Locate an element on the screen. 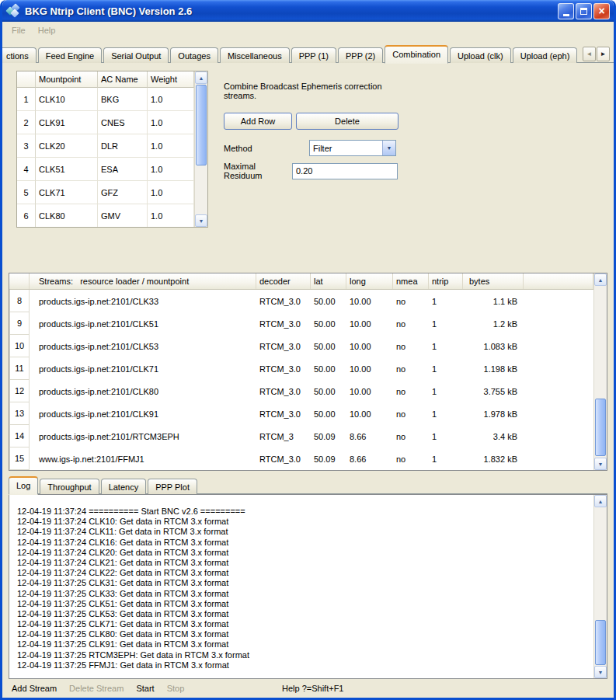  delete-button: Delete is located at coordinates (347, 121).